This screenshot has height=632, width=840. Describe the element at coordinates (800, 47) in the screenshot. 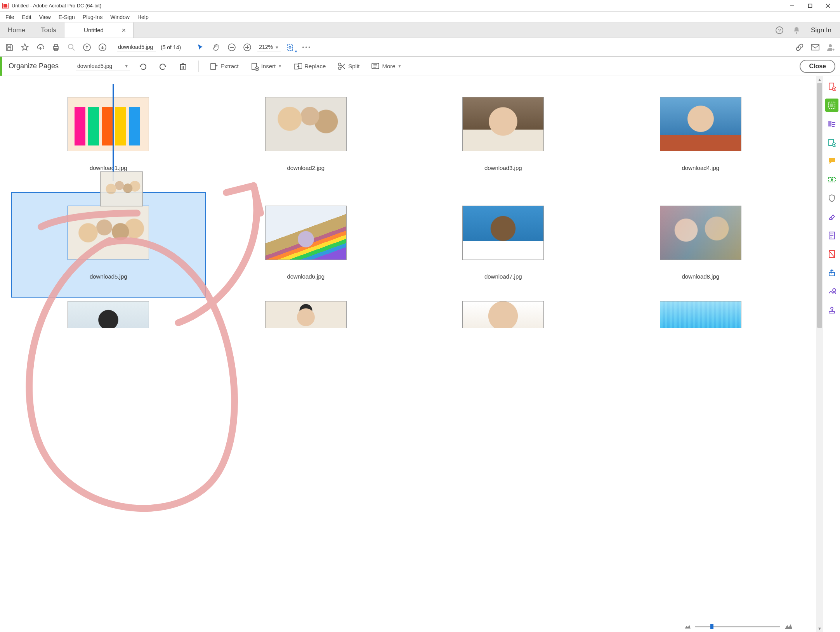

I see `share-link-icon` at that location.